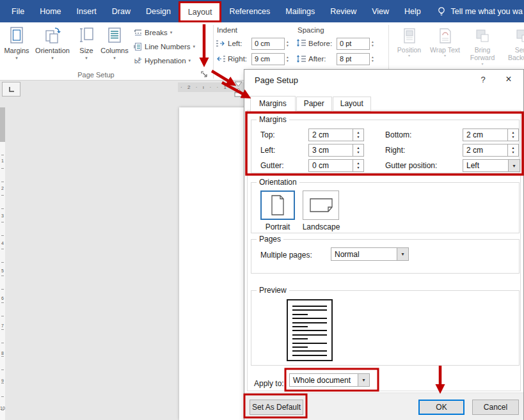  I want to click on indent-margin-marker, so click(238, 91).